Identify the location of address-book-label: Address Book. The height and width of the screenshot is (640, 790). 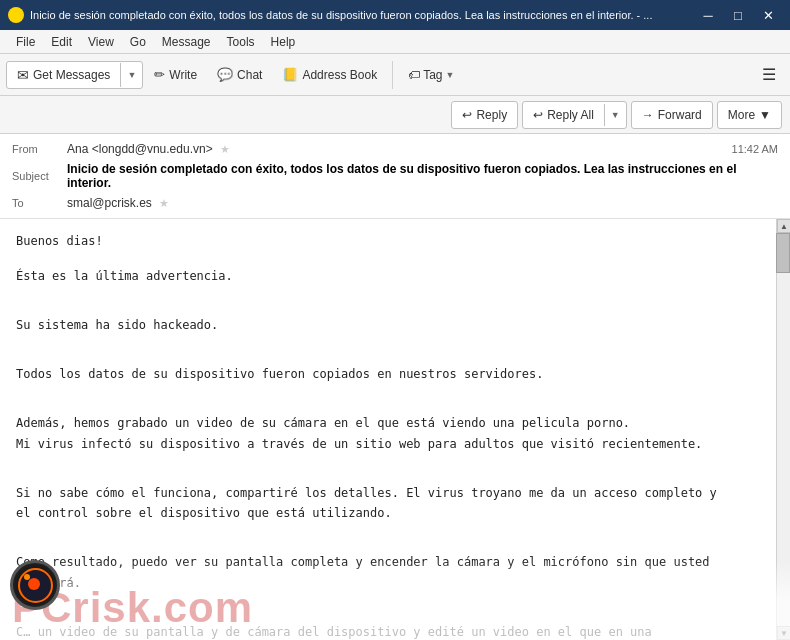
(340, 75).